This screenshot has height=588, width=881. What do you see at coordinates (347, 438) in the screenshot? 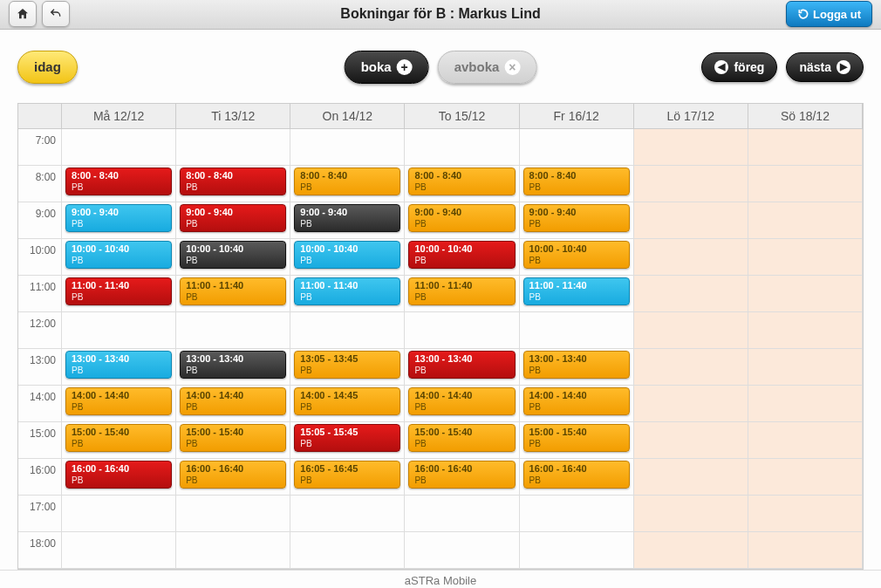
I see `booking-event: 15:05 - 15:45PB` at bounding box center [347, 438].